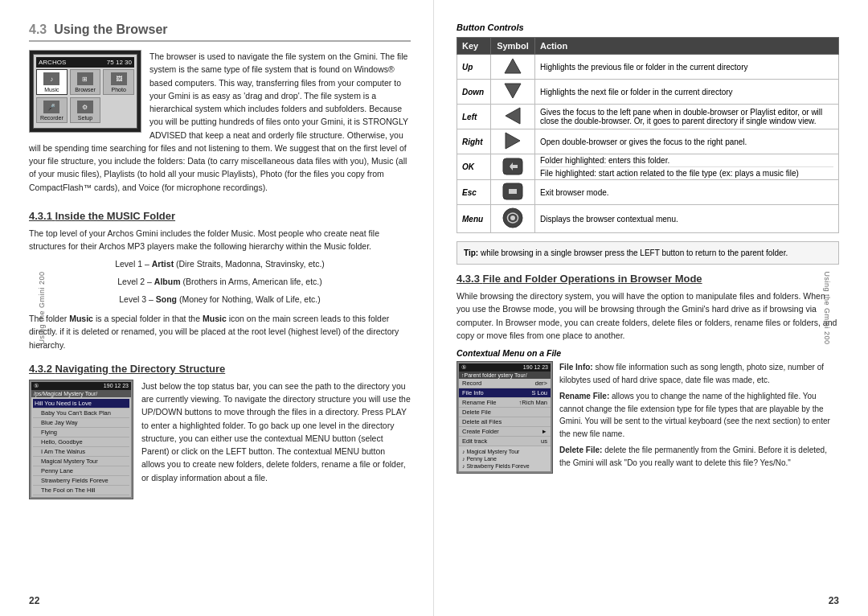 Image resolution: width=868 pixels, height=616 pixels. What do you see at coordinates (648, 167) in the screenshot?
I see `table-row-ok: OK Folder highlighted: enters this folde…` at bounding box center [648, 167].